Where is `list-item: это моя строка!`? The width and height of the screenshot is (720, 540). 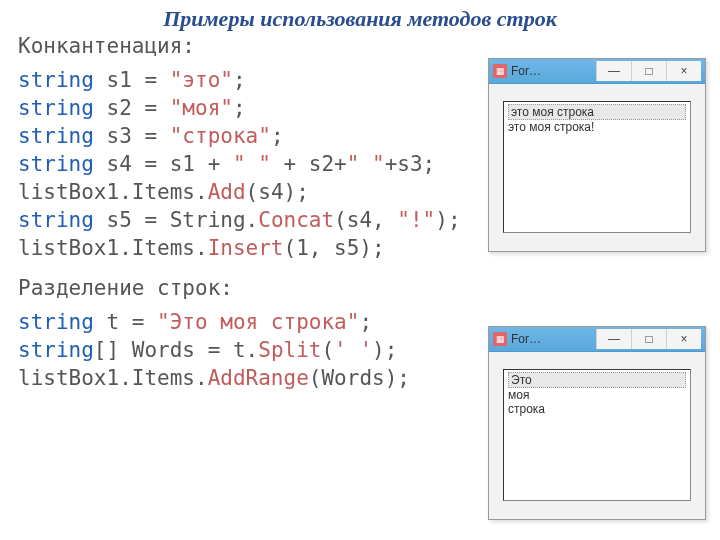 list-item: это моя строка! is located at coordinates (597, 127).